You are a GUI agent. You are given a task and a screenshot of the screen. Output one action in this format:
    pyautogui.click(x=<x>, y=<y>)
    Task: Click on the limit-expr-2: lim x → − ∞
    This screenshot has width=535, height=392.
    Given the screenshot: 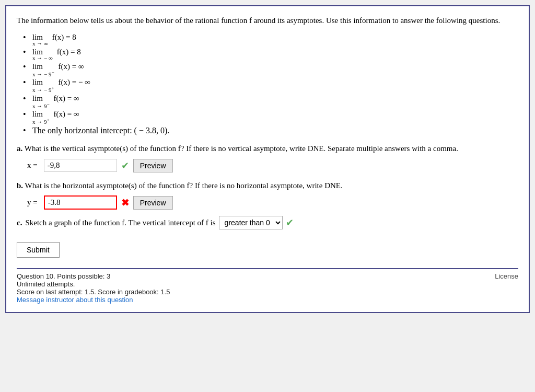 What is the action you would take?
    pyautogui.click(x=43, y=54)
    